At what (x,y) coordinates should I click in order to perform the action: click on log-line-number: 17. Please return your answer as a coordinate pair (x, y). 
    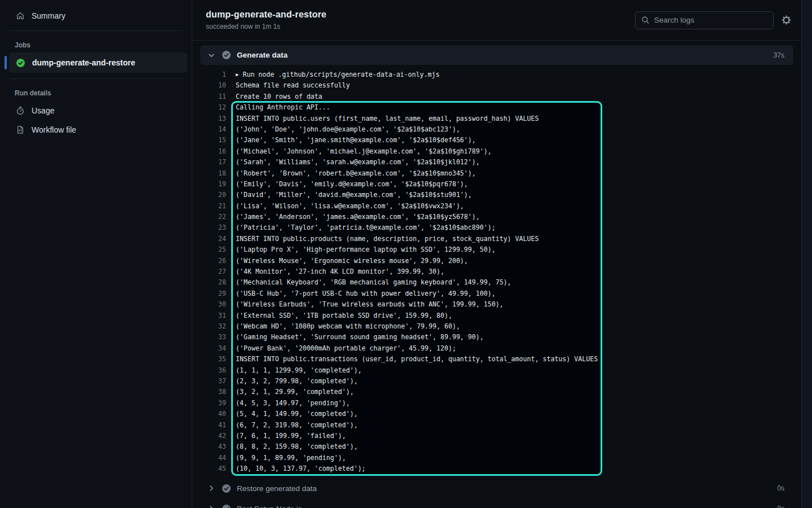
    Looking at the image, I should click on (215, 163).